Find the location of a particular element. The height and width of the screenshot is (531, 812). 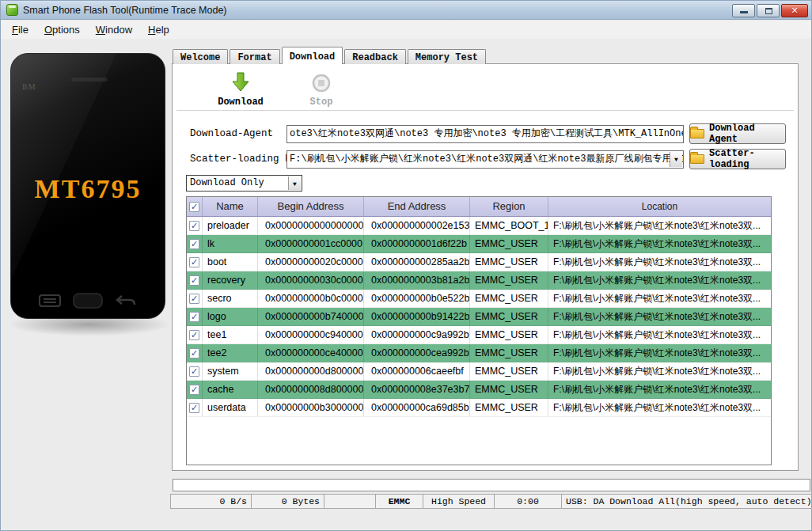

table-header: ✓ Name Begin Address End Address Region … is located at coordinates (479, 207).